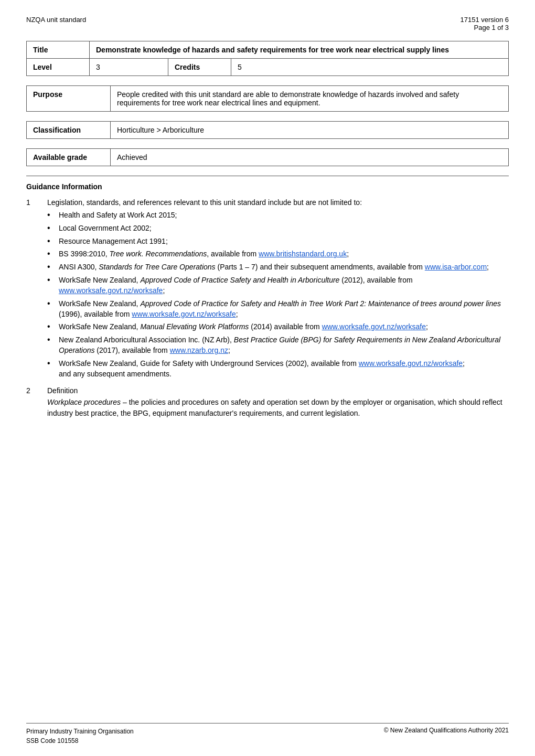 Image resolution: width=535 pixels, height=756 pixels. What do you see at coordinates (456, 267) in the screenshot?
I see `link-isa-arbor: www.isa-arbor.com` at bounding box center [456, 267].